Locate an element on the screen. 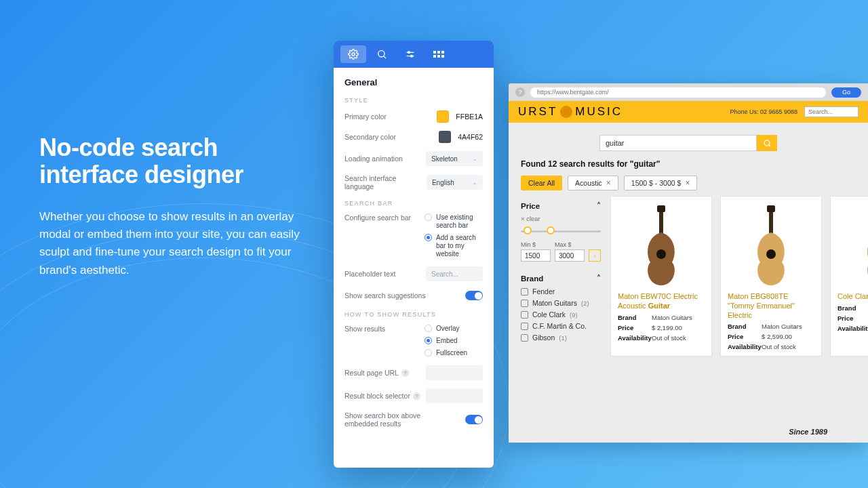 The image size is (868, 488). brand-option: Maton Guitars (2) is located at coordinates (561, 303).